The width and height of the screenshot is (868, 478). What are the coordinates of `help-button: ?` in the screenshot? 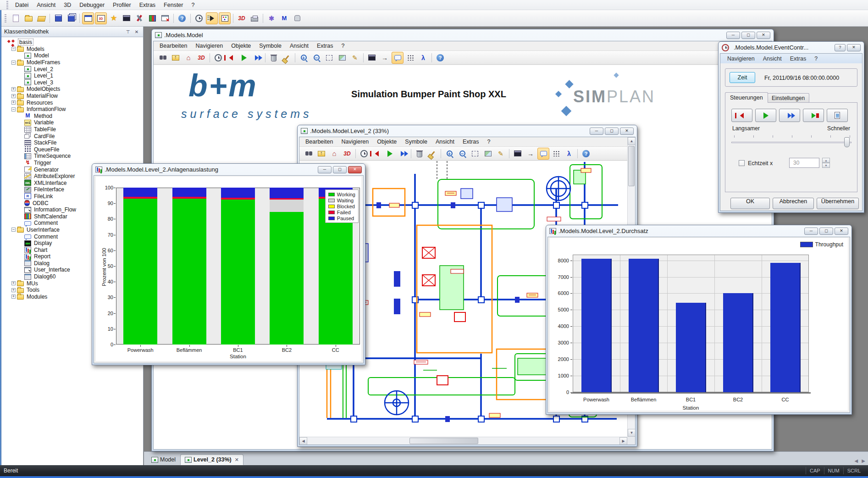 It's located at (182, 18).